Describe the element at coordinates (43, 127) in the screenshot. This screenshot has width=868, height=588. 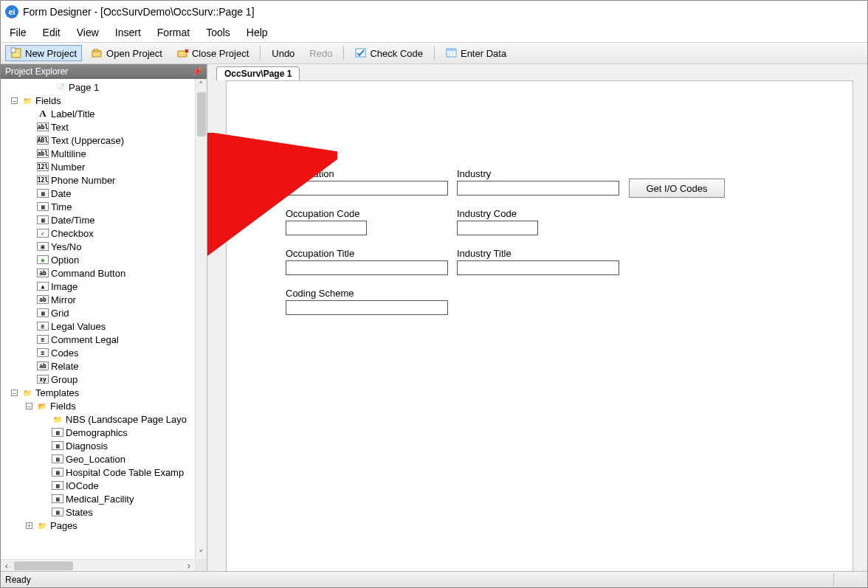
I see `text-field-icon: abl` at that location.